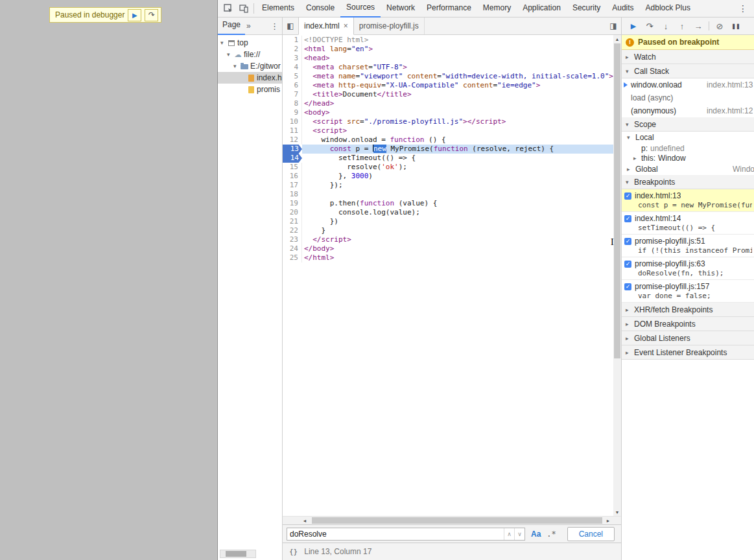  Describe the element at coordinates (688, 324) in the screenshot. I see `section-dom-breakpoints: ▸DOM Breakpoints` at that location.